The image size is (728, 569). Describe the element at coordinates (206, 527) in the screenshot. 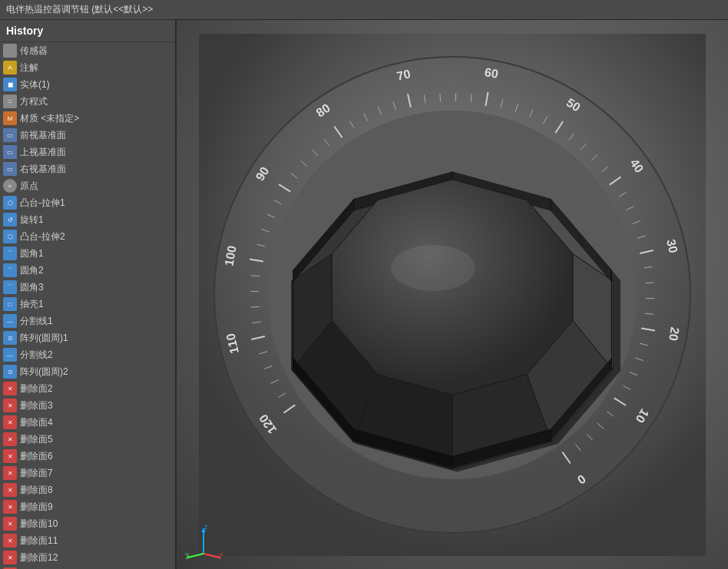

I see `svg-text: Z` at that location.